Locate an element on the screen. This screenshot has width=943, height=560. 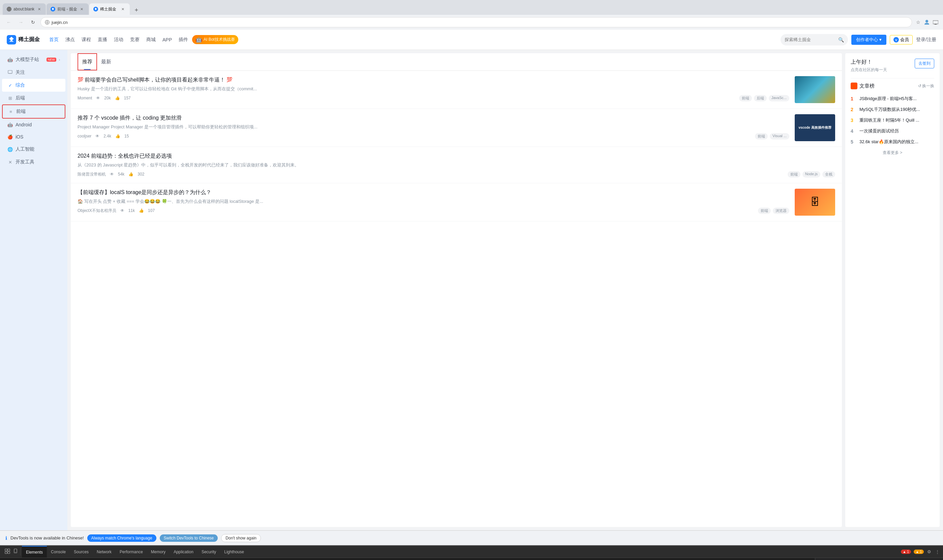
ranking-item-1: 1 JSBridge原理 - 前端H5与客... is located at coordinates (892, 99).